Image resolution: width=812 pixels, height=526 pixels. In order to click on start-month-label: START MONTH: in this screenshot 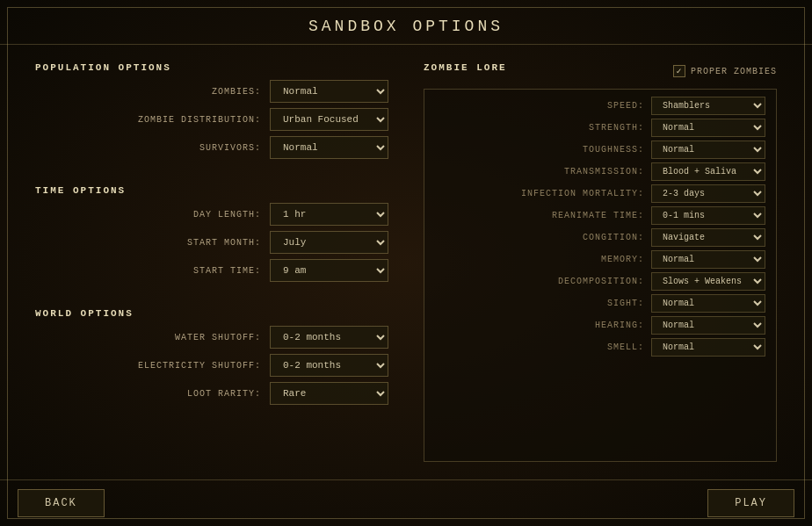, I will do `click(199, 242)`.